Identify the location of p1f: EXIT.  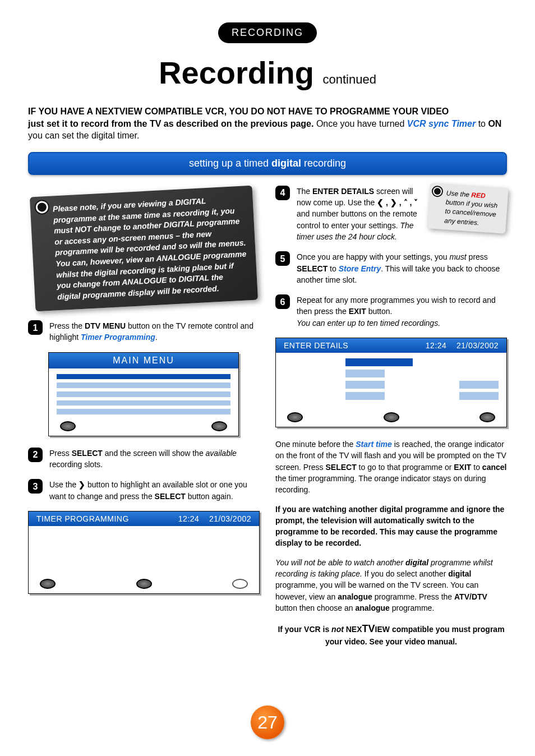
(462, 467).